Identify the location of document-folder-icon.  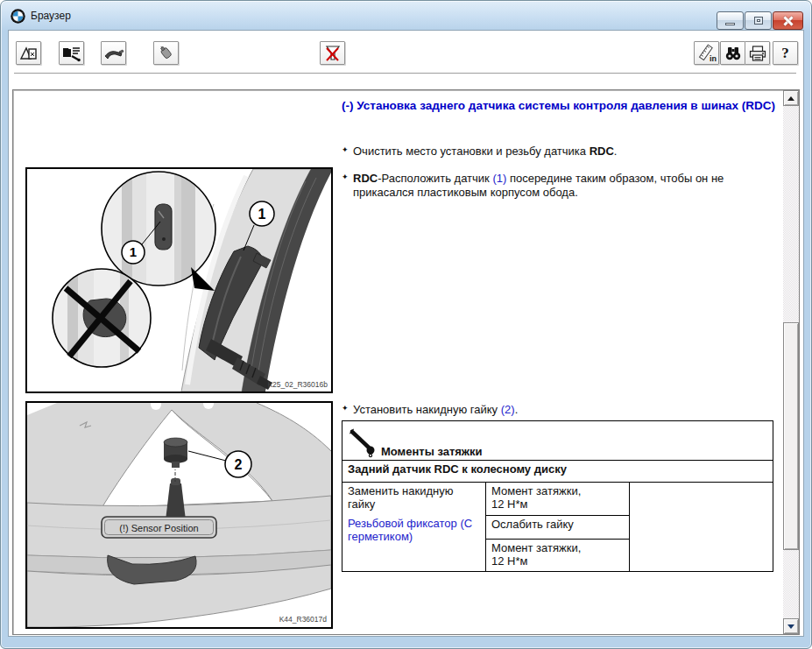
(72, 53).